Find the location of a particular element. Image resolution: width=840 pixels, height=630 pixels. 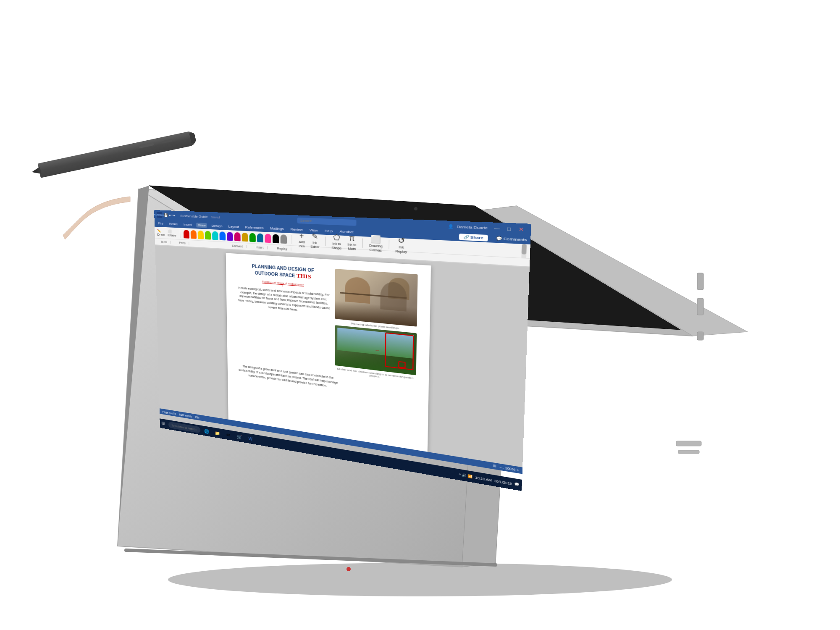

speaker-grille is located at coordinates (689, 444).